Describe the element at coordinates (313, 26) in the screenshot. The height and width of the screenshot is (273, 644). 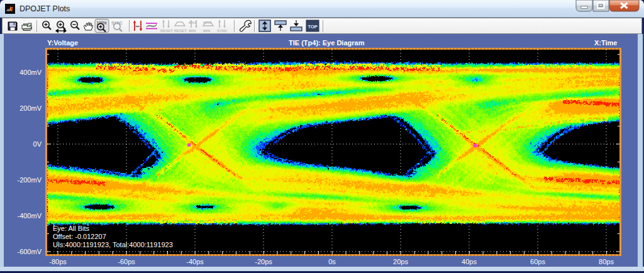
I see `svg-text: TOP` at that location.